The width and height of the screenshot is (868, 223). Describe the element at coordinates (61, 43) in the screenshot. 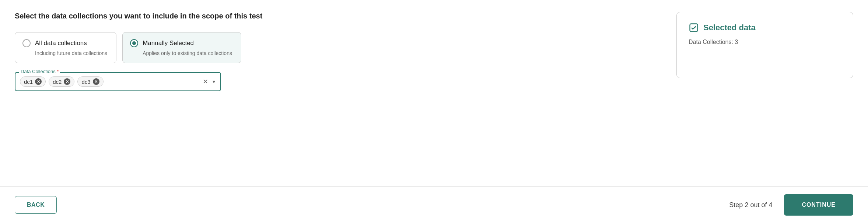

I see `radio-label-all: All data collections` at that location.